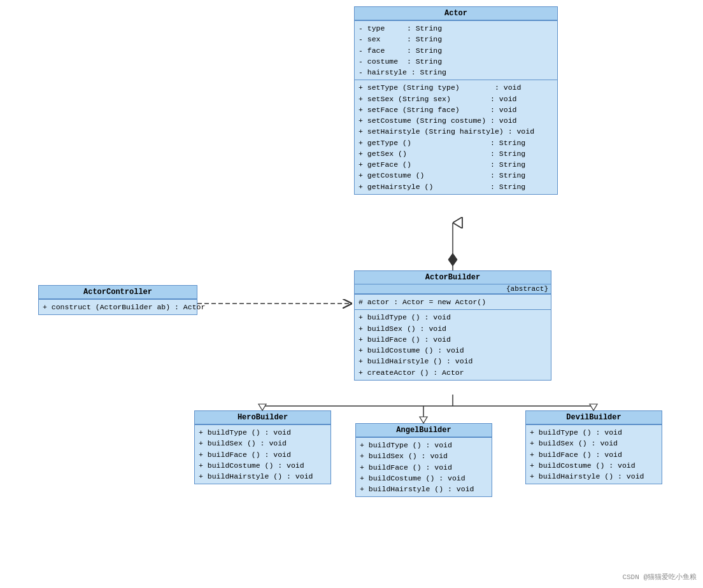 The height and width of the screenshot is (588, 703). I want to click on herobuilder-method-3: + buildFace () : void, so click(262, 454).